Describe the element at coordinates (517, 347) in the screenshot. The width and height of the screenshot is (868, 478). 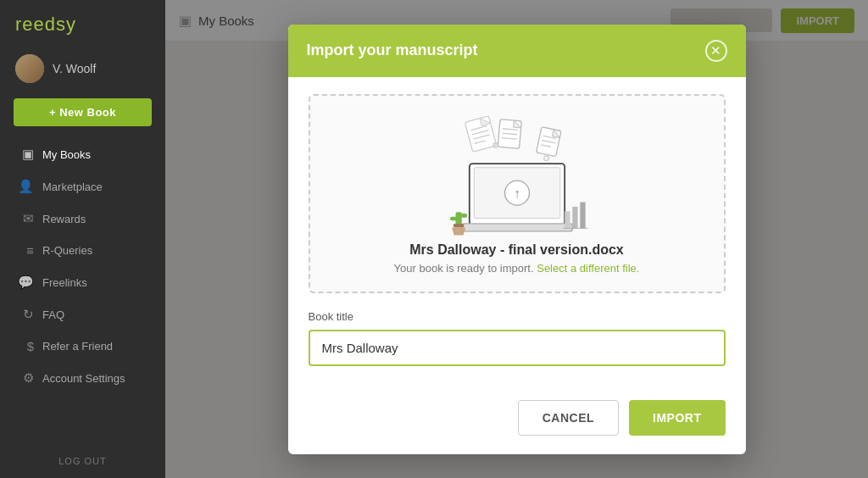
I see `book-title-input` at that location.